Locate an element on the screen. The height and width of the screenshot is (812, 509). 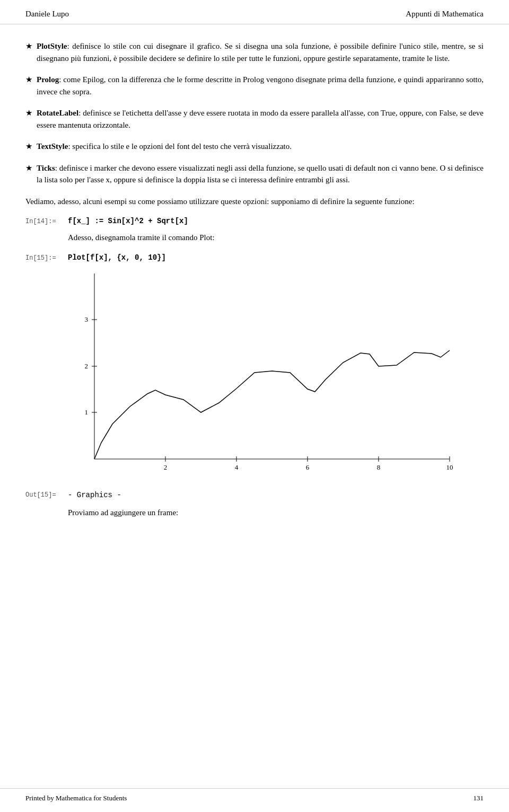
footer-left: Printed by Mathematica for Students is located at coordinates (76, 798).